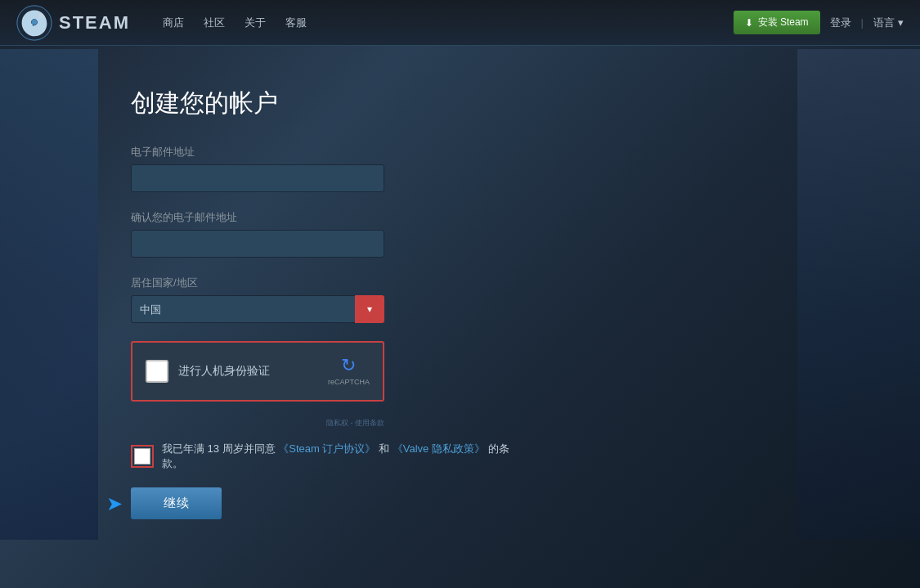  I want to click on nav-links: 商店 社区 关于 客服, so click(448, 23).